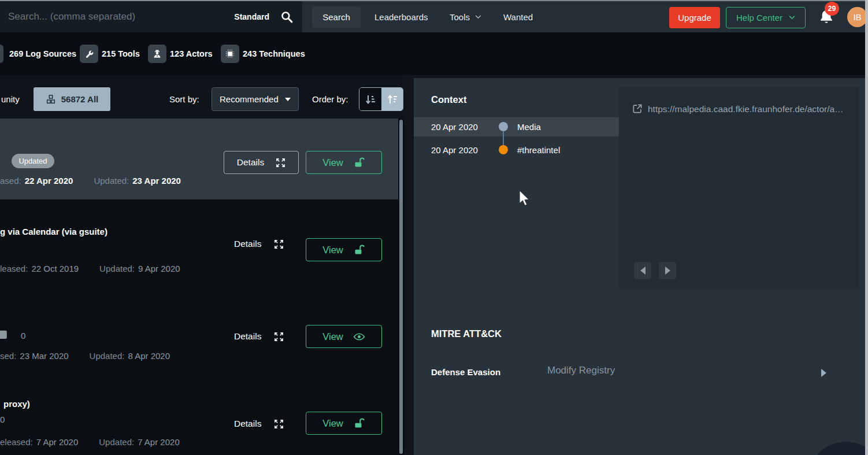 The width and height of the screenshot is (868, 455). Describe the element at coordinates (478, 17) in the screenshot. I see `chevron-down-icon` at that location.